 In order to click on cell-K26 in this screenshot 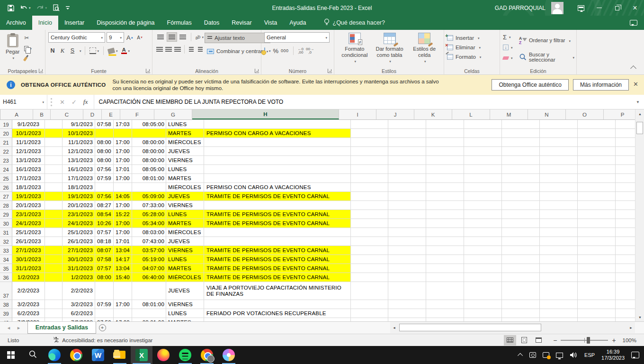, I will do `click(445, 188)`.